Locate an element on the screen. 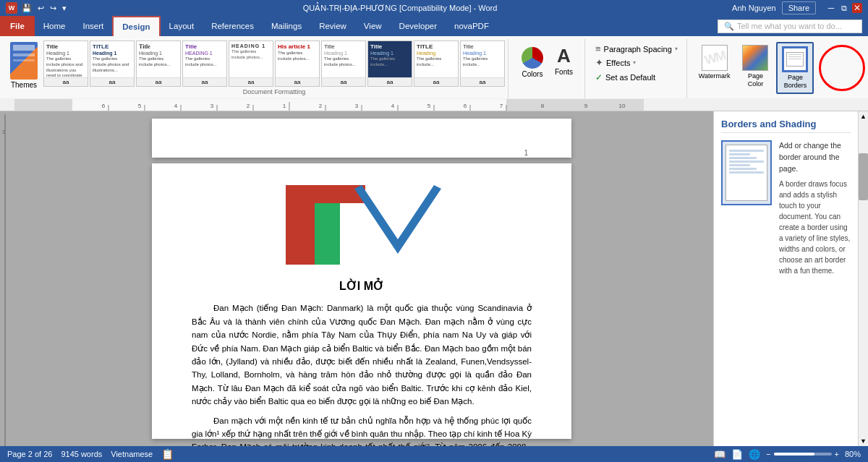  watermark-icon: WM is located at coordinates (715, 58).